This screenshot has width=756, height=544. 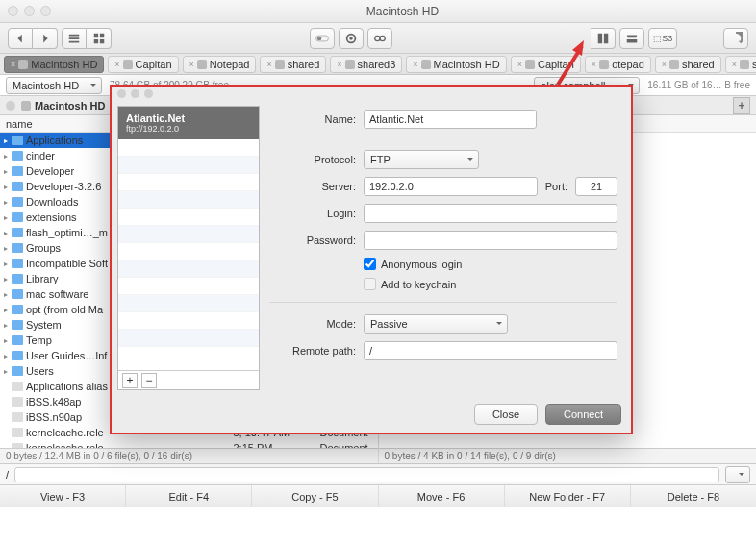 I want to click on dialog-min-icon, so click(x=135, y=94).